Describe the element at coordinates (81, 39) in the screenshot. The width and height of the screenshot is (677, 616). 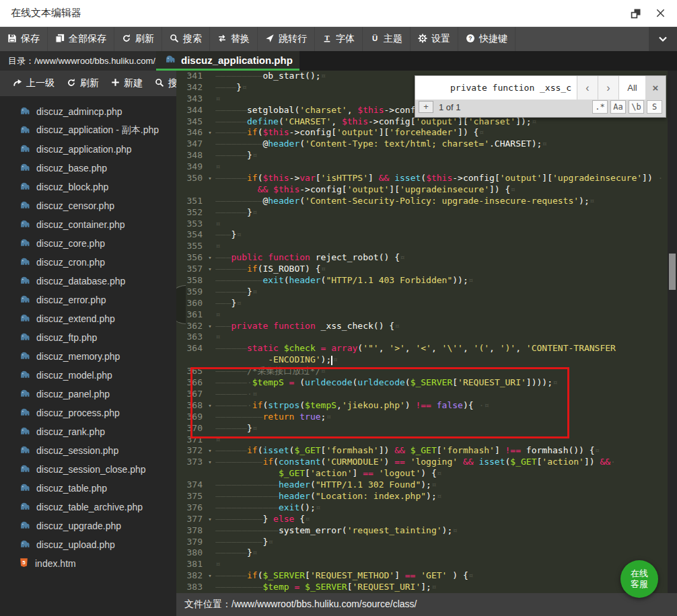
I see `toolbar-button-save-all: 全部保存` at that location.